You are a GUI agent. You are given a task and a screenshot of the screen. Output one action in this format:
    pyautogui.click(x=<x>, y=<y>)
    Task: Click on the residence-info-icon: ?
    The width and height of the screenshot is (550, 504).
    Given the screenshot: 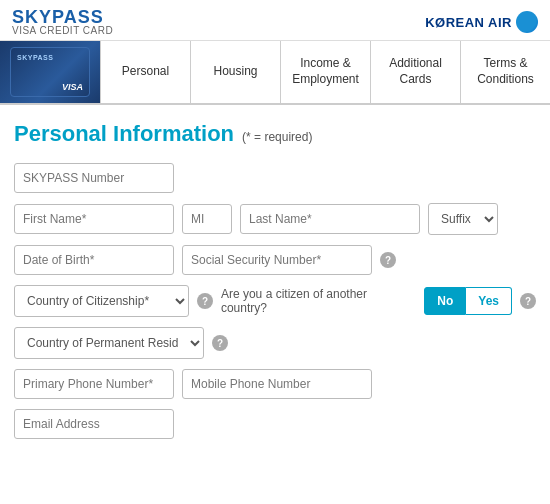 What is the action you would take?
    pyautogui.click(x=220, y=343)
    